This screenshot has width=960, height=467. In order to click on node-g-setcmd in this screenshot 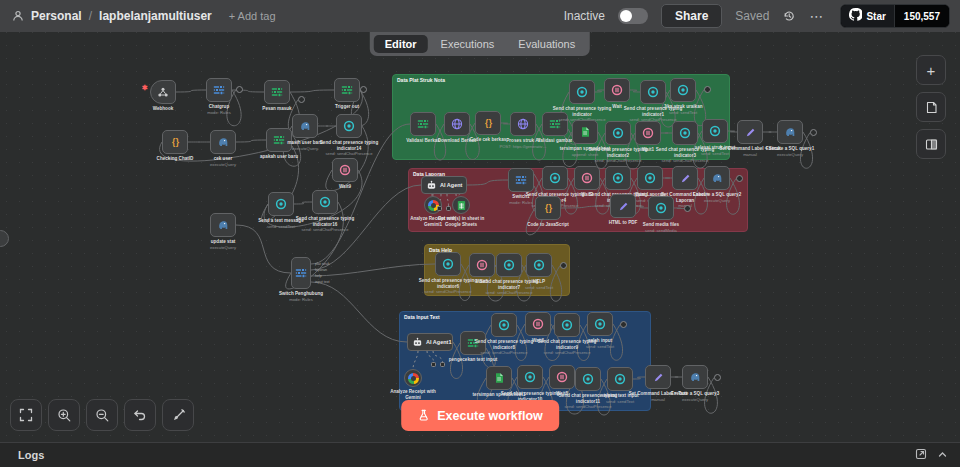, I will do `click(750, 132)`.